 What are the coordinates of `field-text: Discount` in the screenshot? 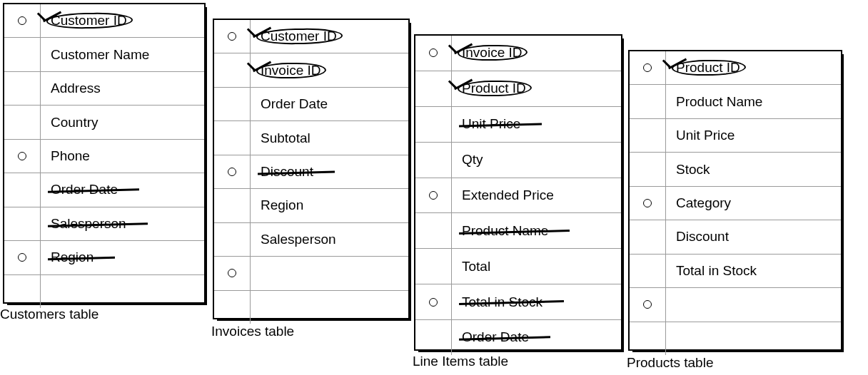 It's located at (287, 171).